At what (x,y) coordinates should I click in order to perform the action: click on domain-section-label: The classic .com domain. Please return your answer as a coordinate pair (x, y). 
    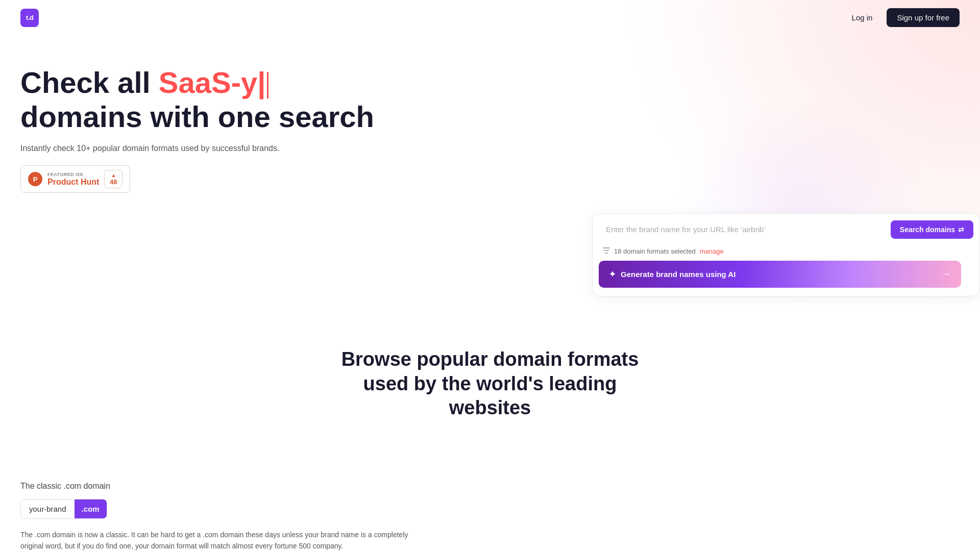
    Looking at the image, I should click on (230, 486).